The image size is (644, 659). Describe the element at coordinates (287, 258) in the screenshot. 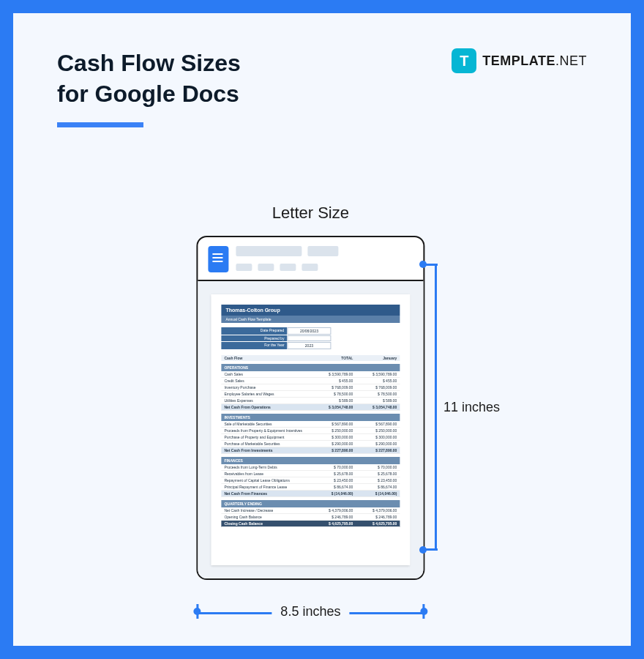

I see `toolbar-placeholder-blocks` at that location.